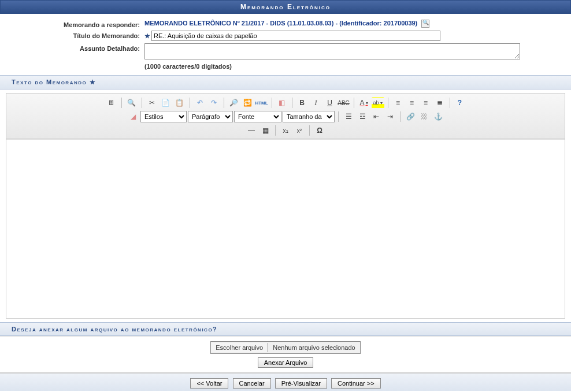 Image resolution: width=571 pixels, height=392 pixels. I want to click on memo-reply-link: MEMORANDO ELETRÔNICO Nº 21/2017 - DIDS (…, so click(281, 23).